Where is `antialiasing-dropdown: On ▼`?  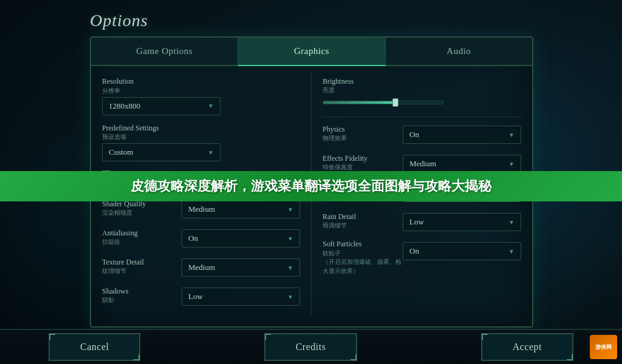 antialiasing-dropdown: On ▼ is located at coordinates (241, 238).